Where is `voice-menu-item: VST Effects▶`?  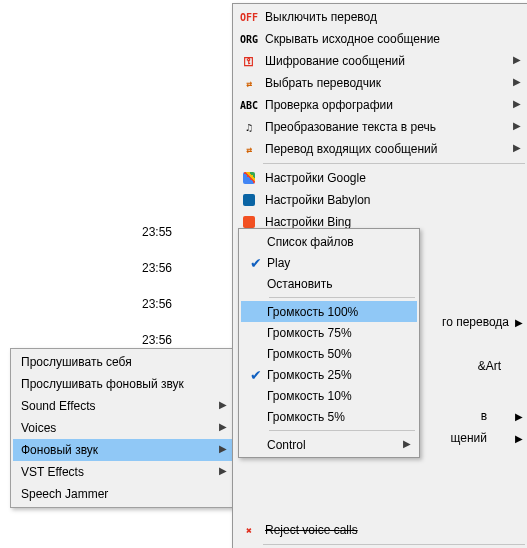 voice-menu-item: VST Effects▶ is located at coordinates (124, 472).